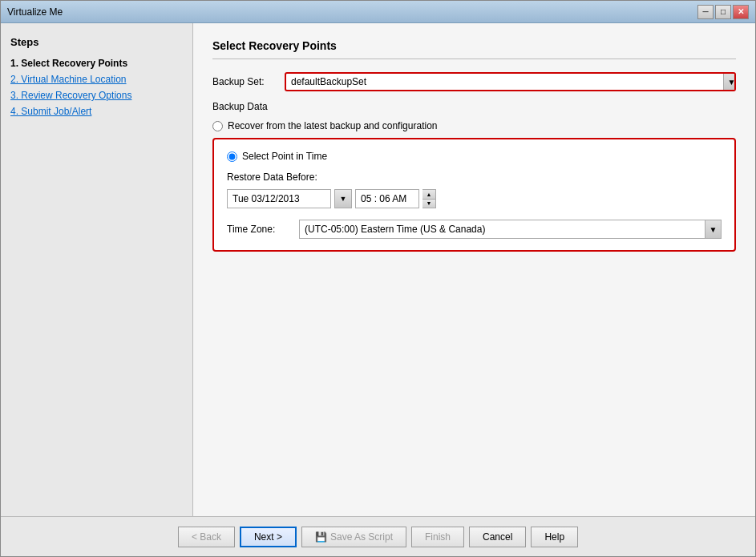 Image resolution: width=756 pixels, height=557 pixels. Describe the element at coordinates (475, 229) in the screenshot. I see `timezone-row: Time Zone: (UTC-05:00) Eastern Time (US …` at that location.